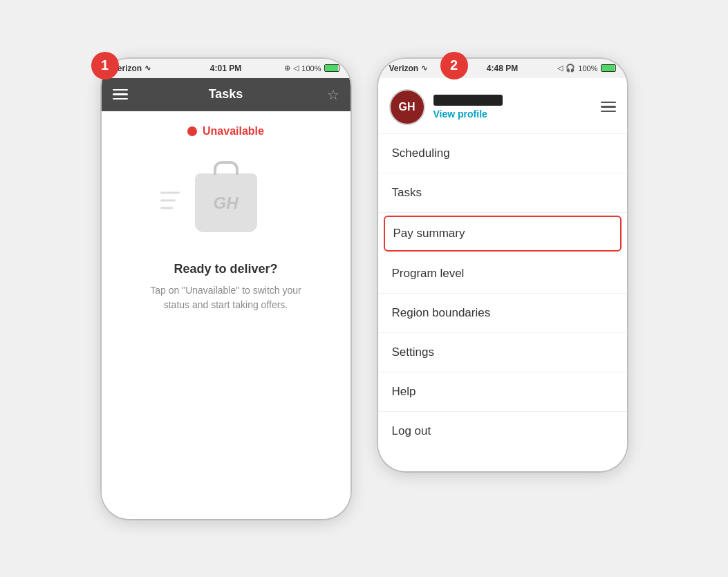  What do you see at coordinates (226, 203) in the screenshot?
I see `delivery-illustration: GH` at bounding box center [226, 203].